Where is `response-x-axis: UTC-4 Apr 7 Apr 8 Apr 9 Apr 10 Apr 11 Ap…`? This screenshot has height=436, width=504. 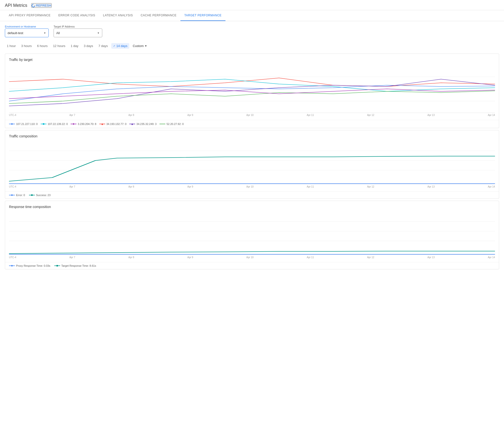
response-x-axis: UTC-4 Apr 7 Apr 8 Apr 9 Apr 10 Apr 11 Ap… is located at coordinates (252, 258).